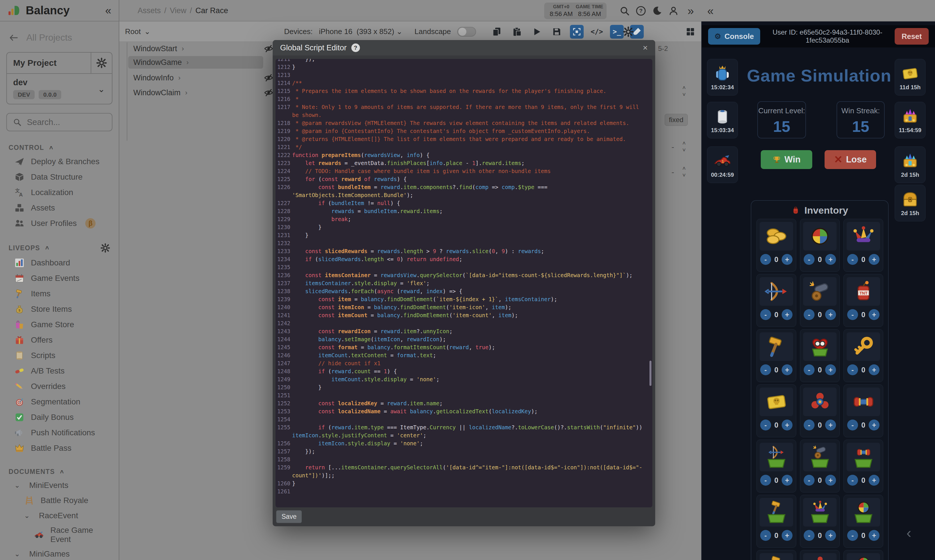 The width and height of the screenshot is (935, 560). Describe the element at coordinates (60, 371) in the screenshot. I see `sidebar-item-a-b-tests: A/B Tests` at that location.